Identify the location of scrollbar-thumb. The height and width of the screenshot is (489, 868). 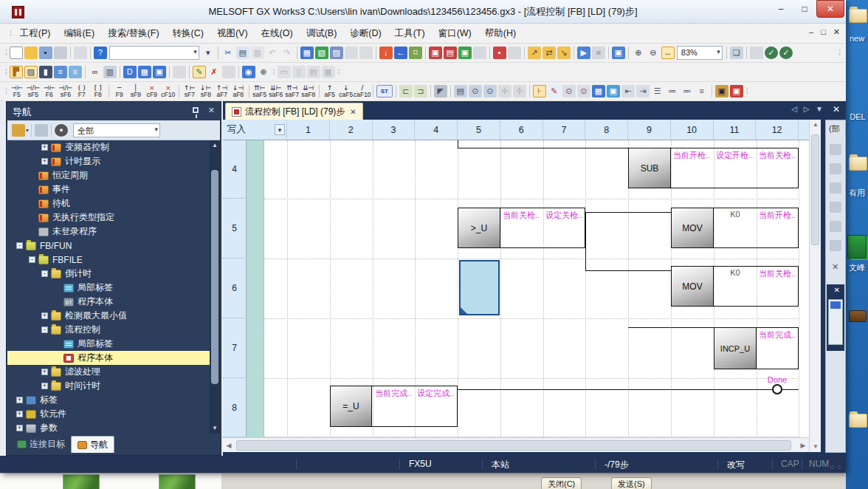
(514, 445).